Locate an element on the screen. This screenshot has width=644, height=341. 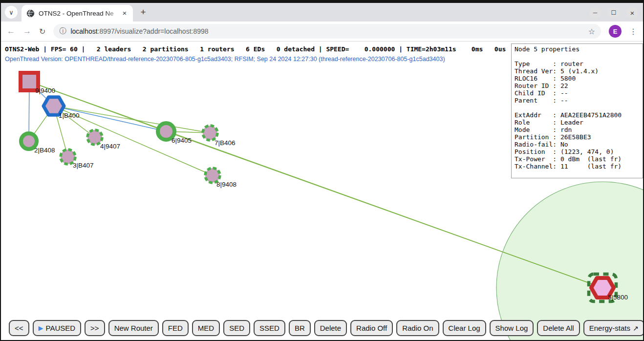
url-text: localhost:8997/visualize?addr=localhost:… is located at coordinates (327, 31).